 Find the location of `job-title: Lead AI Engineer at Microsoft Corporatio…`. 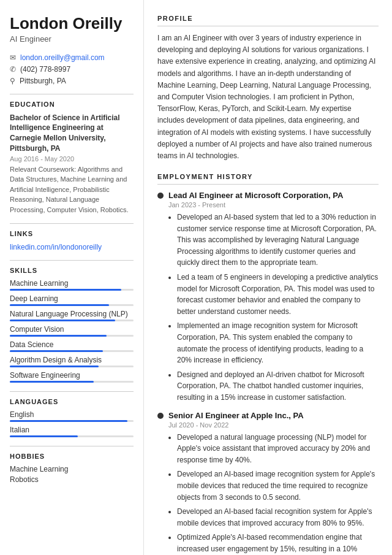

job-title: Lead AI Engineer at Microsoft Corporatio… is located at coordinates (256, 195).